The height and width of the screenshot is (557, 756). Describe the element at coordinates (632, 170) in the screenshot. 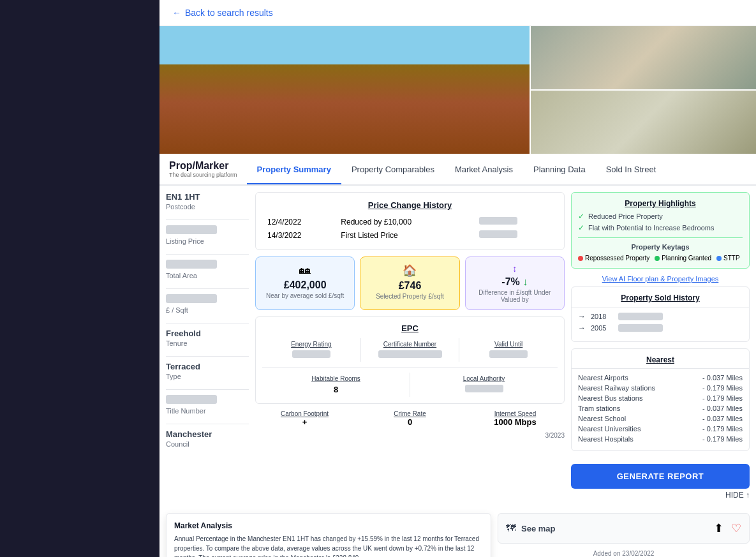

I see `tab-sold-in-street: Sold In Street` at that location.